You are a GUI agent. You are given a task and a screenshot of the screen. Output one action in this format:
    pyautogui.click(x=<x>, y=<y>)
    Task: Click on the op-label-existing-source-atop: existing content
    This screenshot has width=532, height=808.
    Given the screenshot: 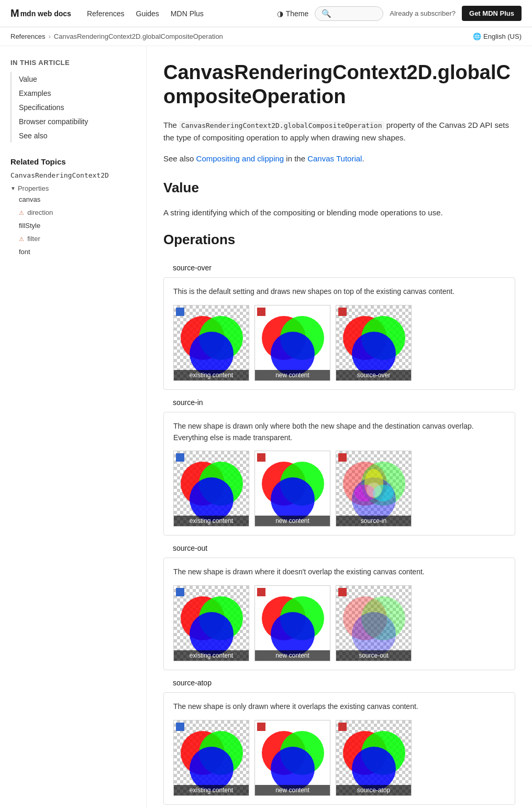 What is the action you would take?
    pyautogui.click(x=212, y=790)
    